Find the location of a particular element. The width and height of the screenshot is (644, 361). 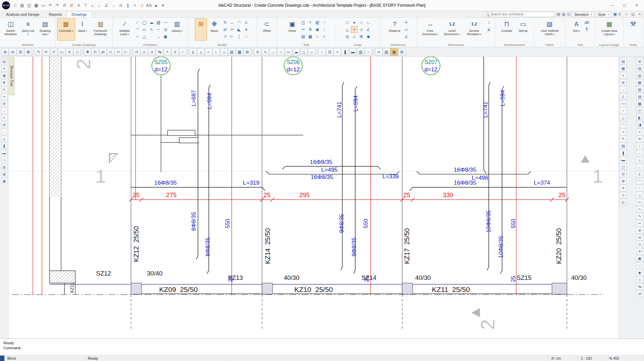

right-tool-icon: △ is located at coordinates (623, 118).